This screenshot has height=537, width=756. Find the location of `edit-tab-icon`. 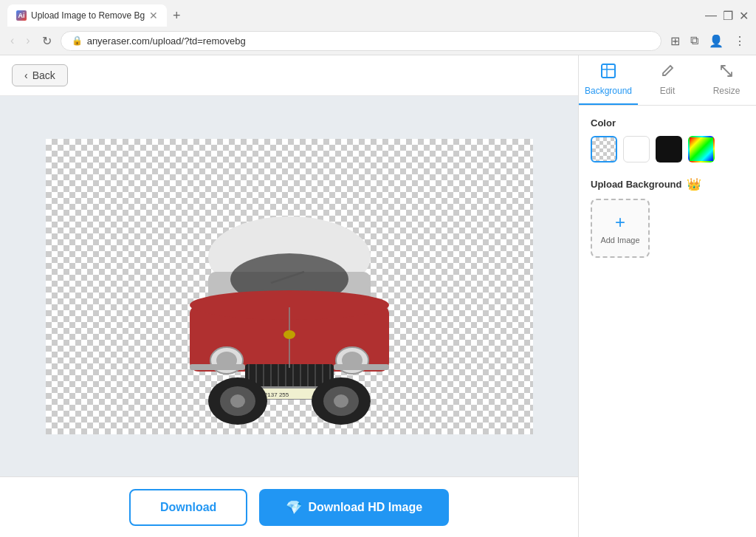

edit-tab-icon is located at coordinates (667, 72).